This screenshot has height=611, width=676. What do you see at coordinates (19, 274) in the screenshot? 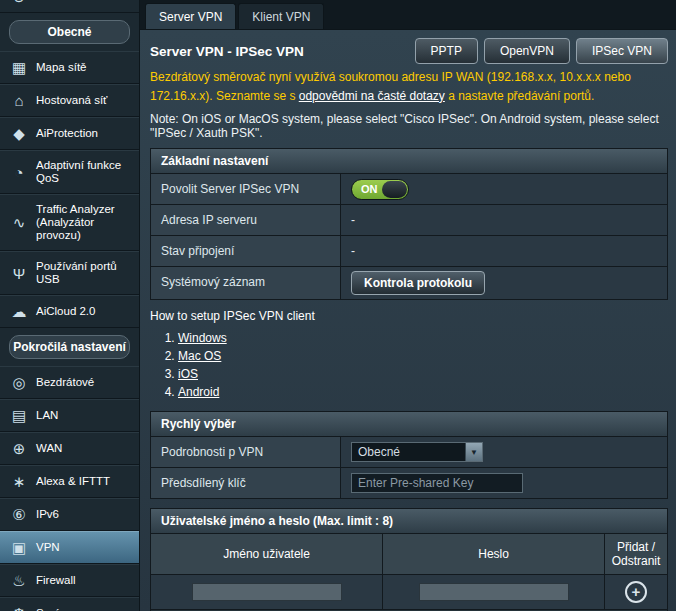
I see `usb-icon: Ψ` at bounding box center [19, 274].